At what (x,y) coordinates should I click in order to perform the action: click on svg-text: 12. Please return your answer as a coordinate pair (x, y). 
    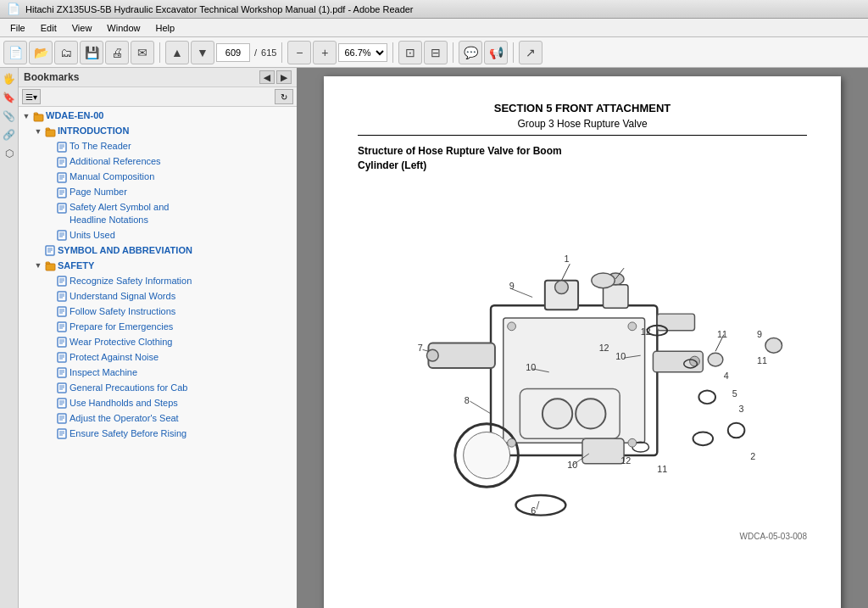
    Looking at the image, I should click on (626, 460).